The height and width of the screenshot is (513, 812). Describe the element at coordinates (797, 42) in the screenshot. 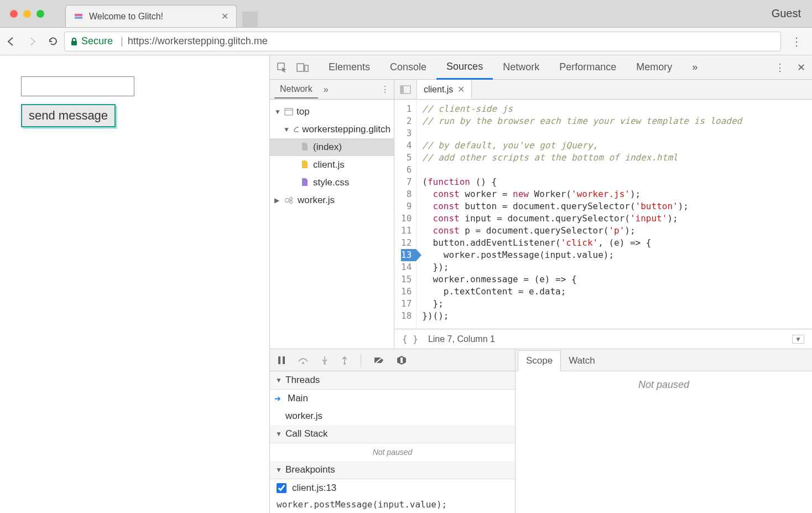

I see `chrome-menu-icon: ⋮` at that location.